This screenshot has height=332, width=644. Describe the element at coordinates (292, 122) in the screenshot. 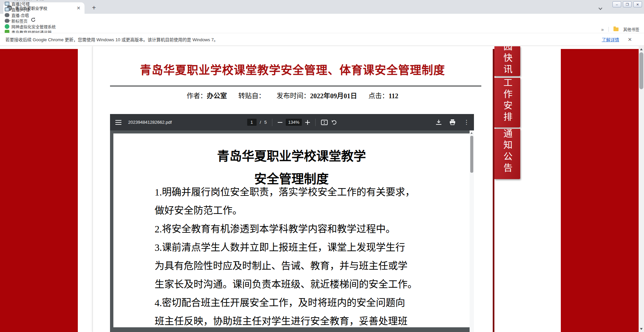

I see `pdf-toolbar: 202394841282662.pdf 1 / 5 134%` at that location.